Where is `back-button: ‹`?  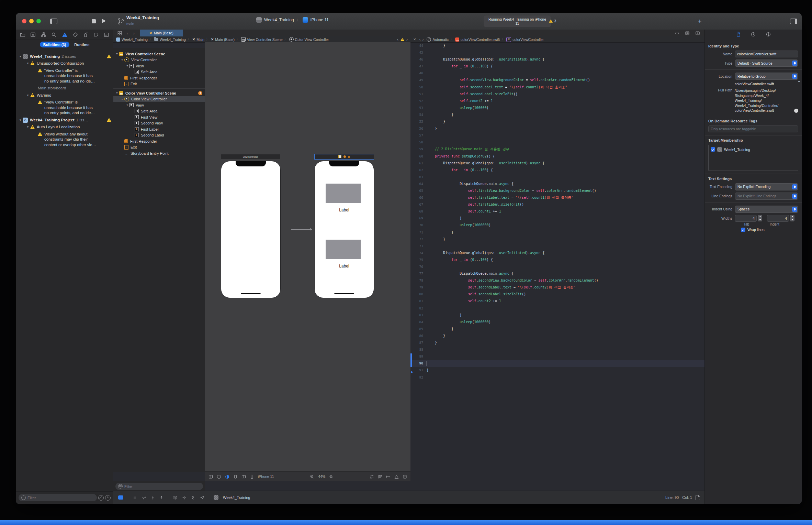
back-button: ‹ is located at coordinates (127, 33).